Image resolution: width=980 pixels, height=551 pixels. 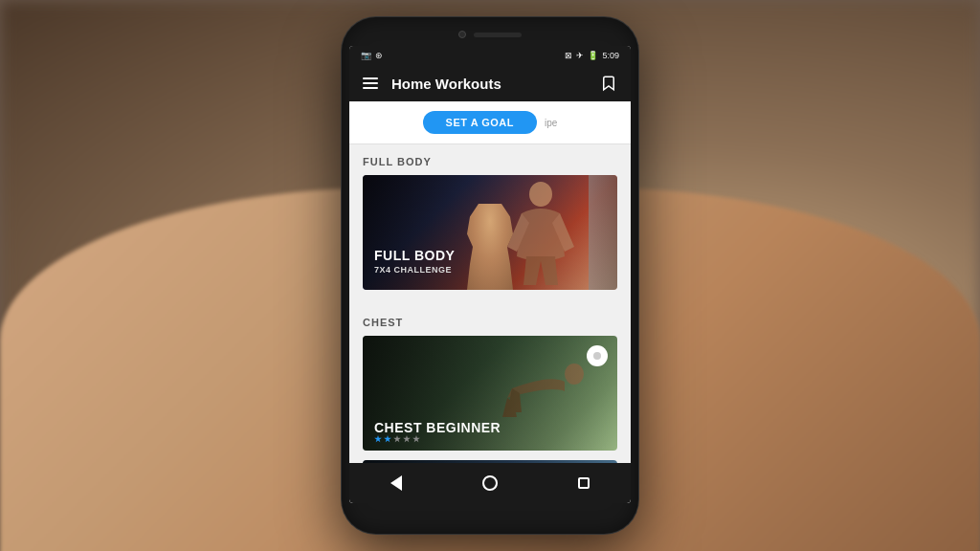 What do you see at coordinates (396, 483) in the screenshot?
I see `back-icon` at bounding box center [396, 483].